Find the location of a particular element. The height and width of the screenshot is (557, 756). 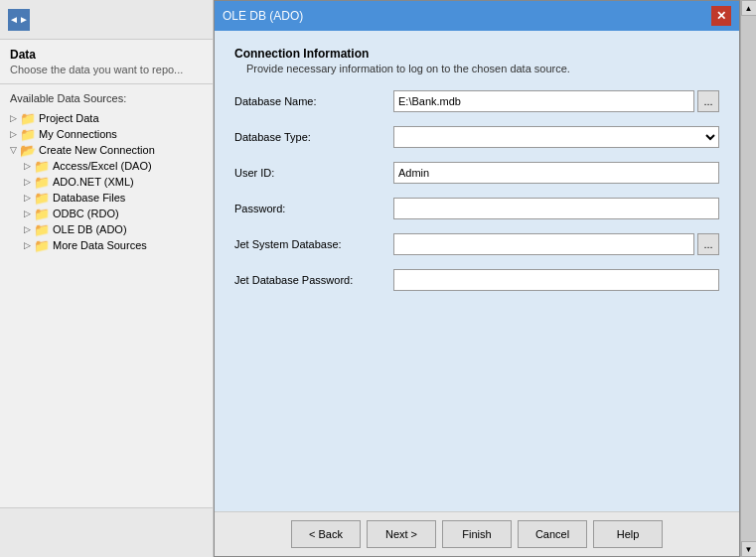

folder-icon-odbc-rdo: 📁 is located at coordinates (42, 213).